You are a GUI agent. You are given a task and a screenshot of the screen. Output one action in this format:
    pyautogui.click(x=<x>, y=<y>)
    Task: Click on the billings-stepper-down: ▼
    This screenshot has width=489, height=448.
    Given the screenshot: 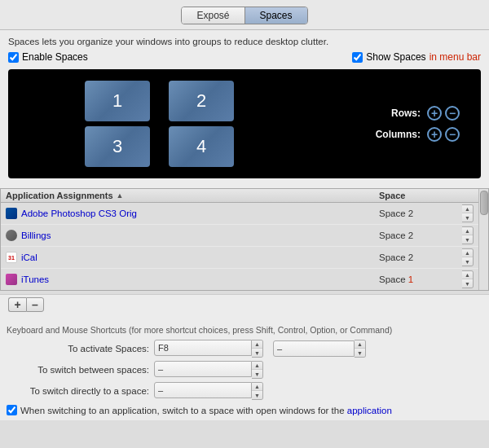 What is the action you would take?
    pyautogui.click(x=468, y=239)
    